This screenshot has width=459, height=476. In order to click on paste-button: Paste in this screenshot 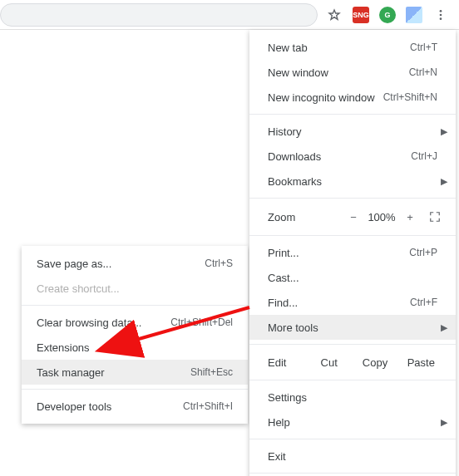, I will do `click(421, 362)`.